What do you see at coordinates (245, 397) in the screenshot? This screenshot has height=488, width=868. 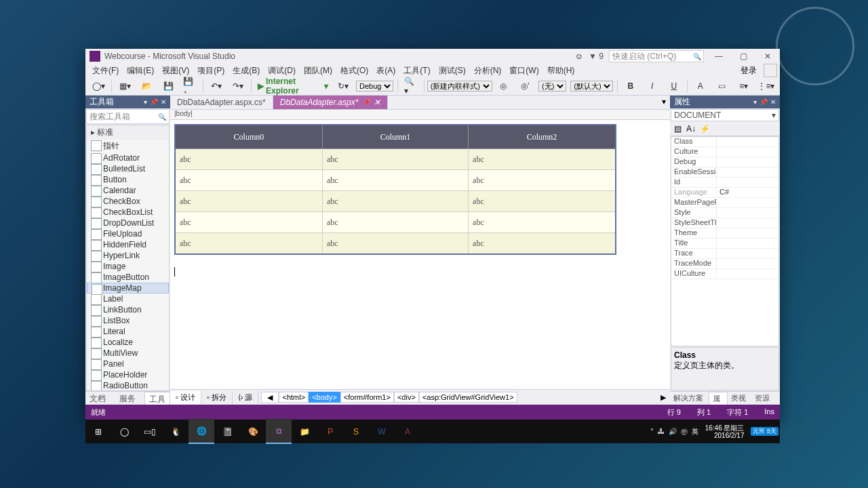 I see `source-view-button: ⟨› 源` at bounding box center [245, 397].